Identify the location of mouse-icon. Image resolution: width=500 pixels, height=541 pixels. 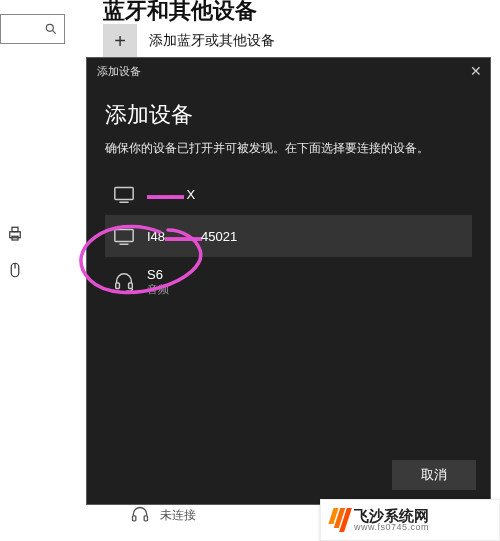
(15, 270).